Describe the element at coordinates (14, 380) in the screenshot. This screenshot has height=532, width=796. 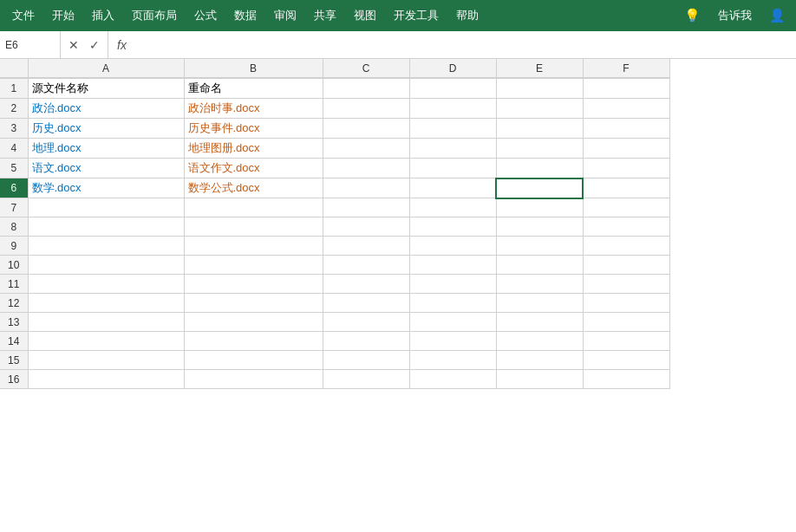
I see `row-header-16: 16` at that location.